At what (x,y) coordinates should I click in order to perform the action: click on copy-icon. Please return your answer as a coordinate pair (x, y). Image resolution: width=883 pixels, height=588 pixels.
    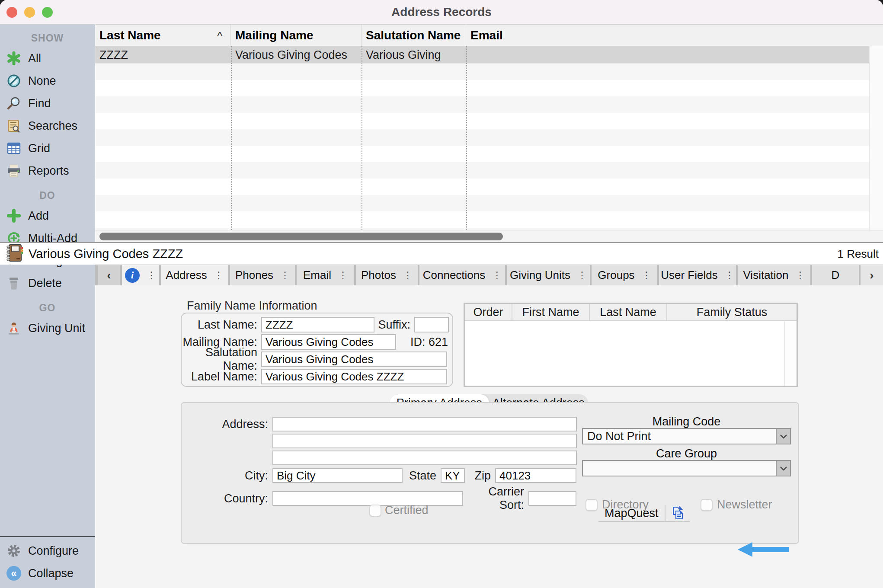
    Looking at the image, I should click on (678, 513).